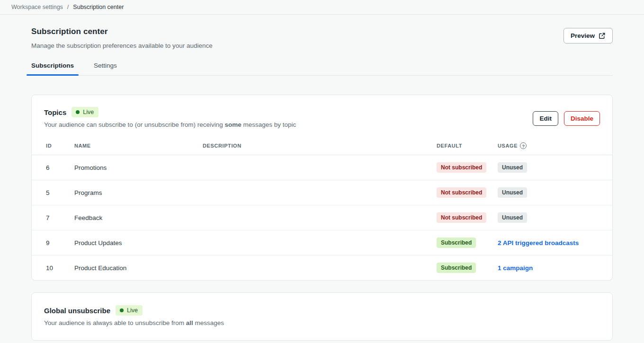  What do you see at coordinates (55, 113) in the screenshot?
I see `topics-title: Topics` at bounding box center [55, 113].